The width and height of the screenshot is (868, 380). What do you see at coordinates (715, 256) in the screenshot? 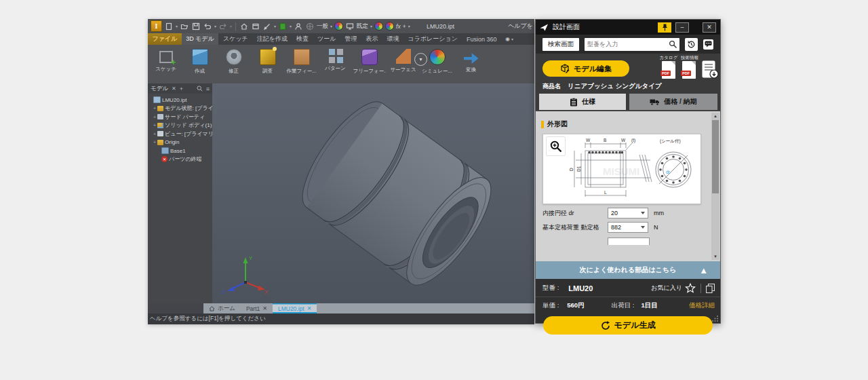
I see `scroll-down-icon: ▼` at bounding box center [715, 256].